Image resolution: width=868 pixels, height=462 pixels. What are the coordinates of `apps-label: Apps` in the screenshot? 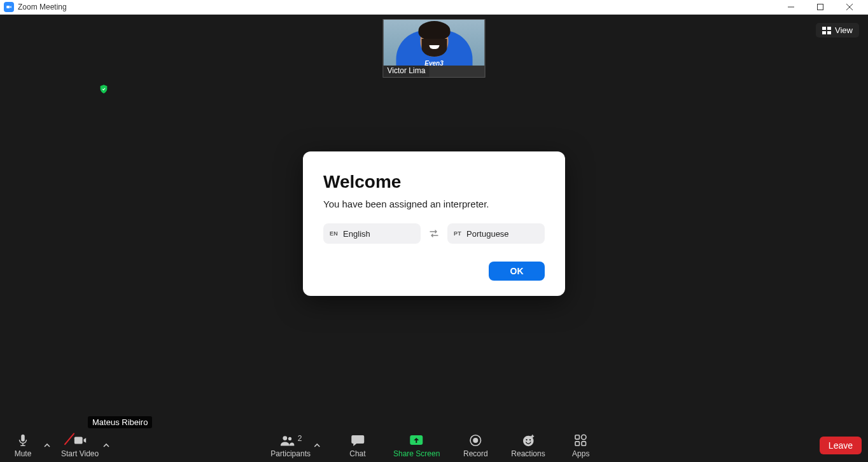 It's located at (580, 454).